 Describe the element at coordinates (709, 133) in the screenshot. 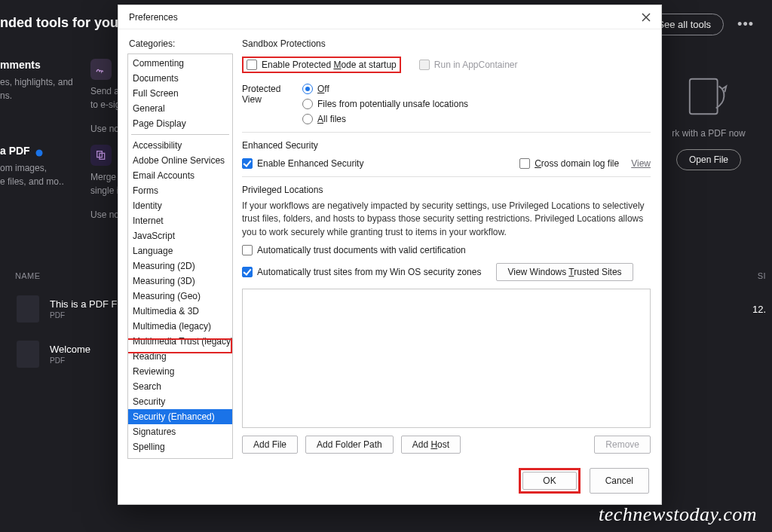

I see `open-card-hint: rk with a PDF now` at that location.